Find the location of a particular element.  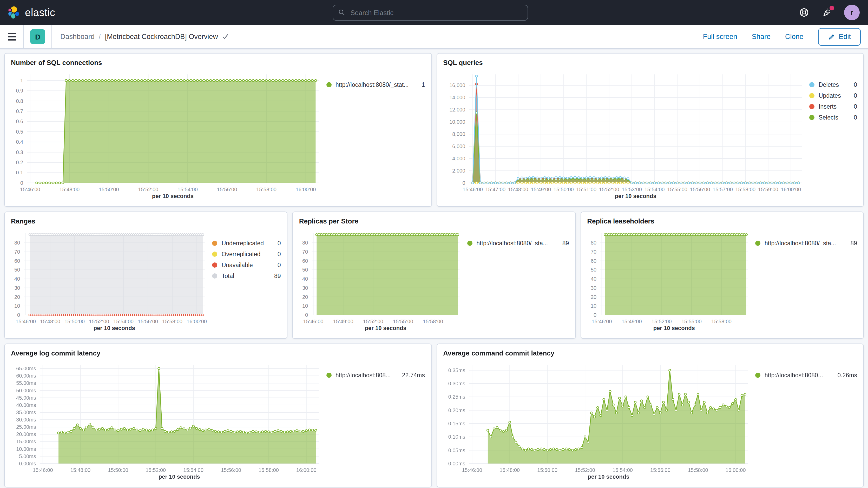

svg-text: 10,000 is located at coordinates (457, 122).